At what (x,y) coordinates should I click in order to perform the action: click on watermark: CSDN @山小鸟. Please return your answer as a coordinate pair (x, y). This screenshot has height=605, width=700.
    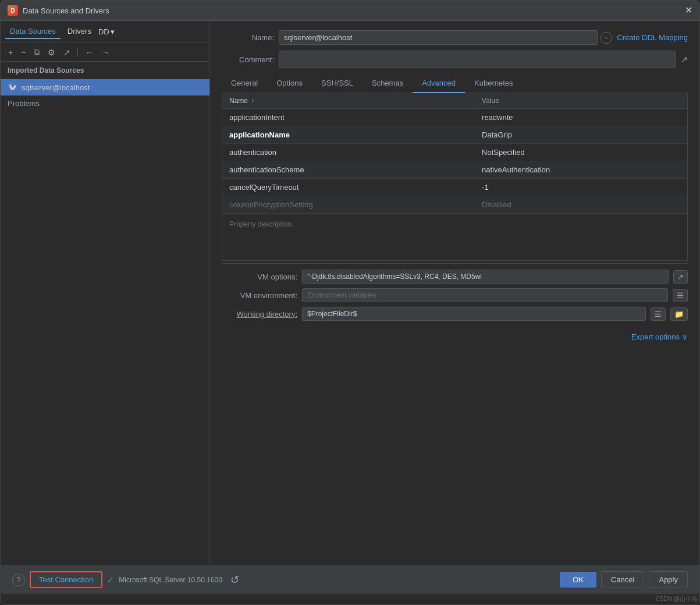
    Looking at the image, I should click on (350, 599).